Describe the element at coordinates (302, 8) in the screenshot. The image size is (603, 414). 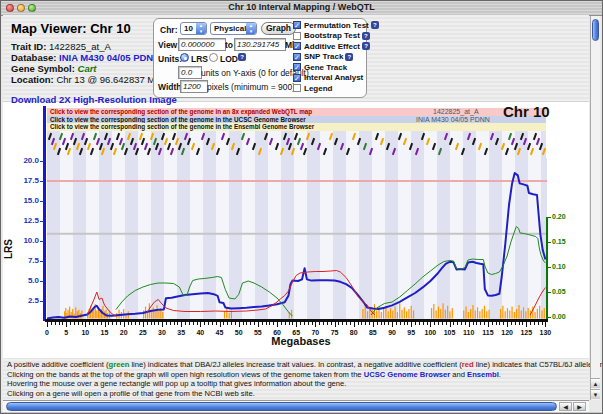
I see `window-titlebar: Chr 10 Interval Mapping / WebQTL` at that location.